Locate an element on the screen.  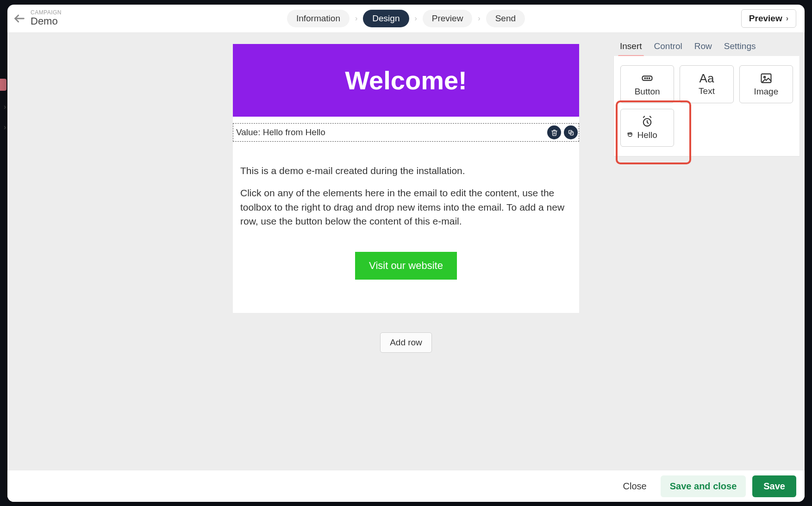
delete-block-button is located at coordinates (554, 132).